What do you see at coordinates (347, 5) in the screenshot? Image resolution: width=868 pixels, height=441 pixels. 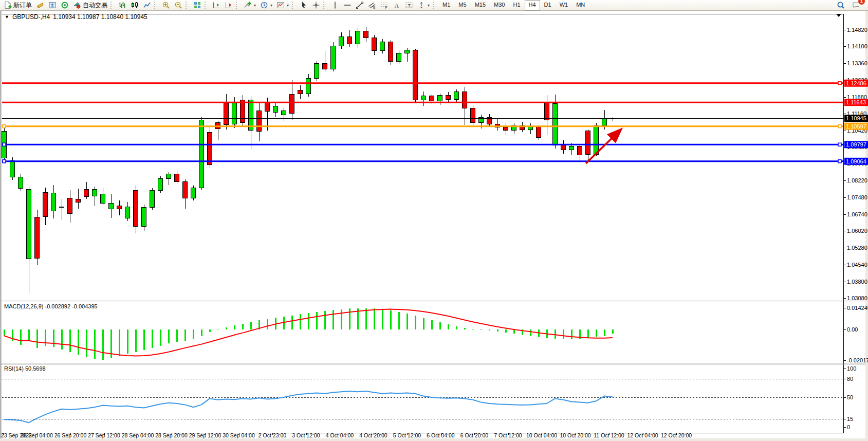 I see `horizontal-line-button` at bounding box center [347, 5].